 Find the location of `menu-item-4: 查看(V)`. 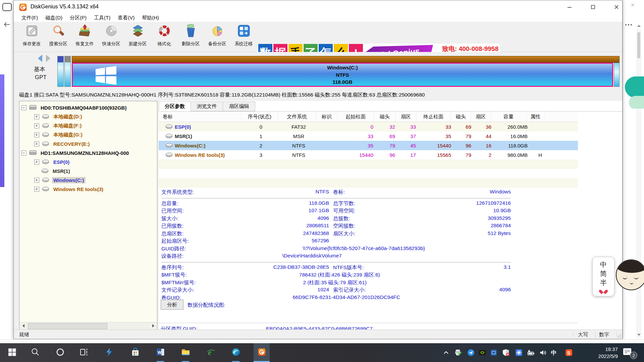

menu-item-4: 查看(V) is located at coordinates (126, 18).